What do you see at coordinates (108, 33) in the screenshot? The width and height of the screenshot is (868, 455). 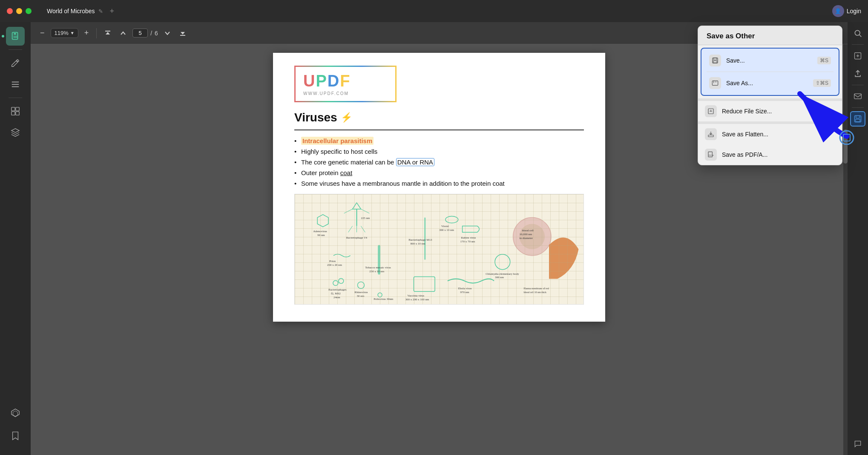 I see `nav-top-icon` at bounding box center [108, 33].